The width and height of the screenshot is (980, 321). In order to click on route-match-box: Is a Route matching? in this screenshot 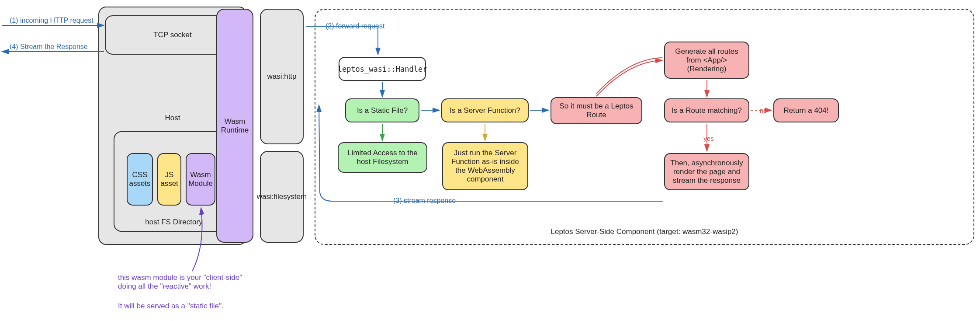, I will do `click(707, 110)`.